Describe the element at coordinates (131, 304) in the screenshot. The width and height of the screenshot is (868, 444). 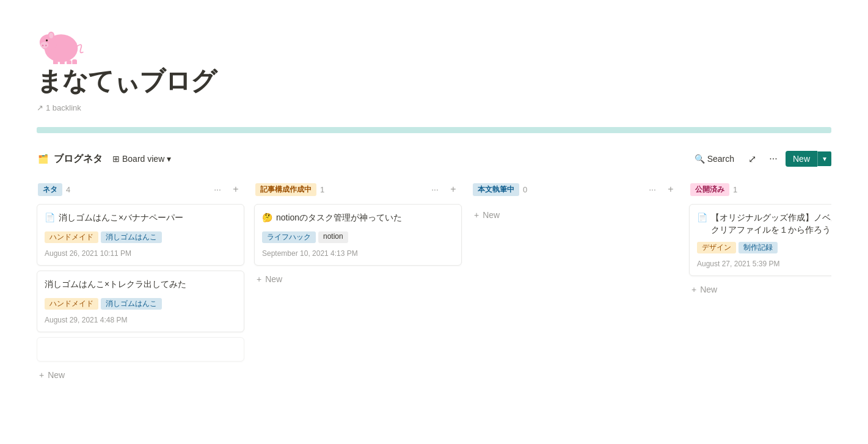
I see `tag-eraser-2: 消しゴムはんこ` at that location.